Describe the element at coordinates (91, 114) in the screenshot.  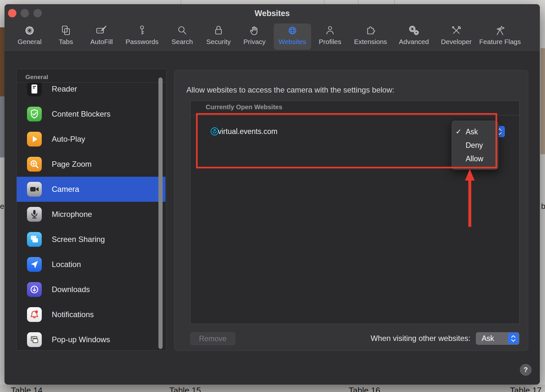
I see `sidebar-item-content-blockers: Content Blockers` at that location.